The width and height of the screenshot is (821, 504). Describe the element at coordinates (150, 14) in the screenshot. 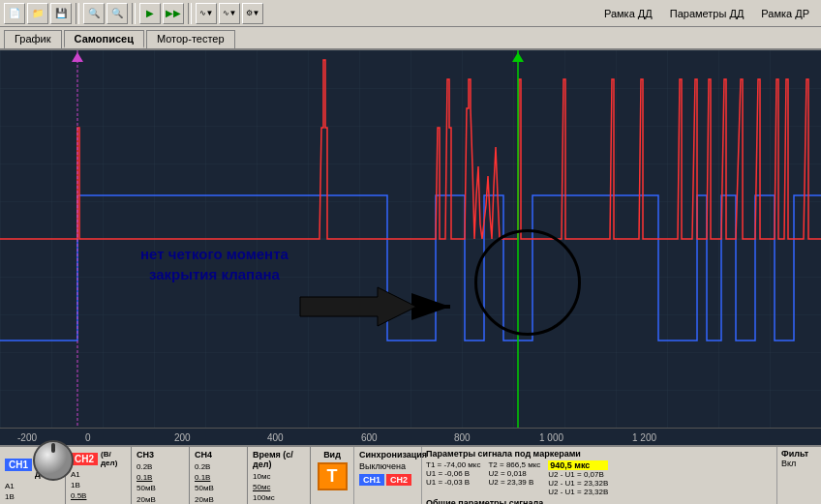

I see `toolbar-btn-play: ▶` at that location.